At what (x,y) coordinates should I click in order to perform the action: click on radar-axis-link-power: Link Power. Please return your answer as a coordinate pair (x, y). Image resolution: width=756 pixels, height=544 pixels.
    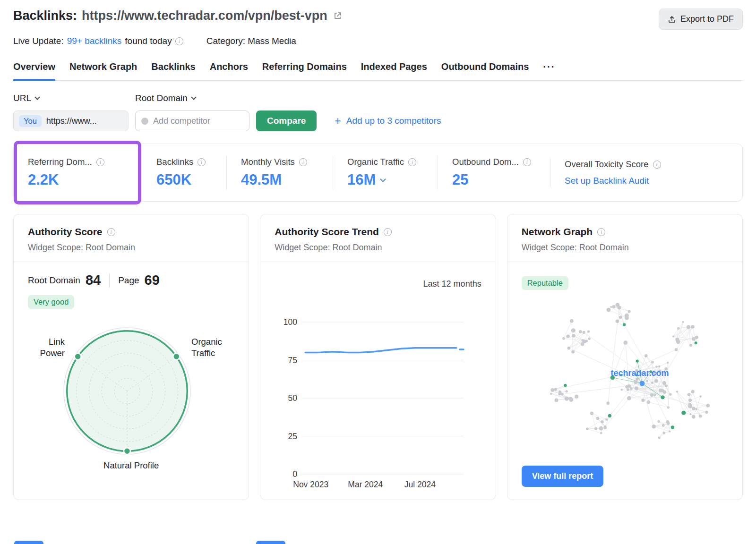
    Looking at the image, I should click on (46, 348).